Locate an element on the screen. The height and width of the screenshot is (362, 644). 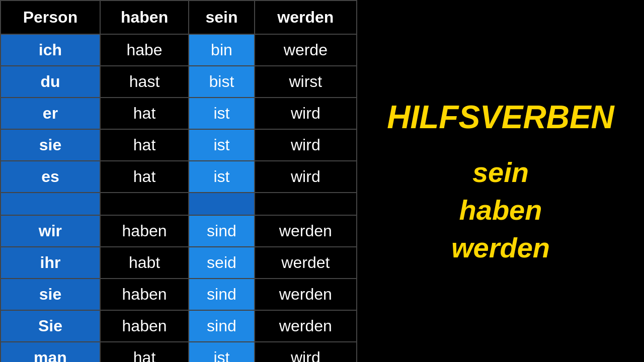
table-row: Siehabensindwerden is located at coordinates (179, 326).